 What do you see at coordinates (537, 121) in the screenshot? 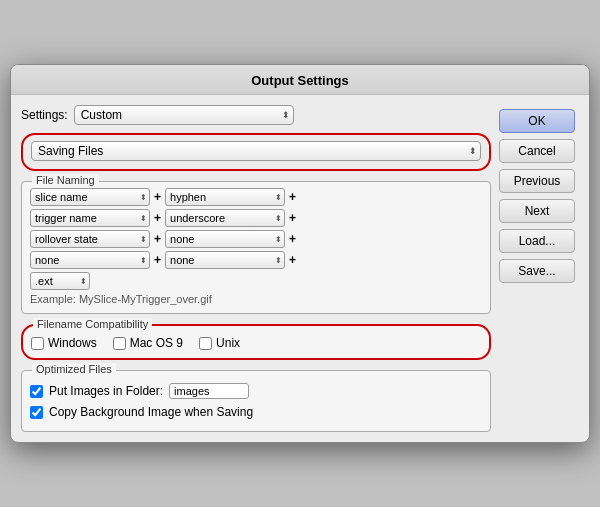
I see `ok-button: OK` at bounding box center [537, 121].